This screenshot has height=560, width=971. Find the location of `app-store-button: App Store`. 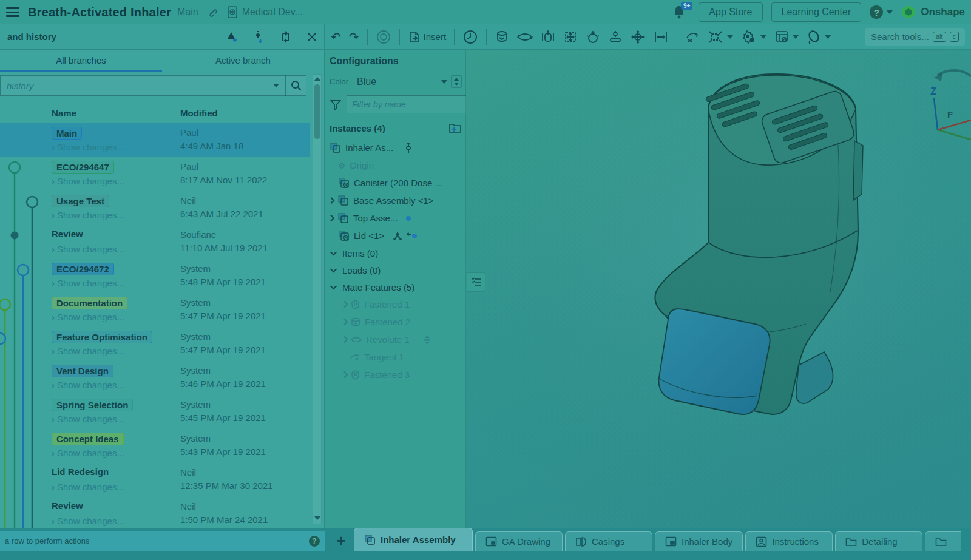

app-store-button: App Store is located at coordinates (731, 12).